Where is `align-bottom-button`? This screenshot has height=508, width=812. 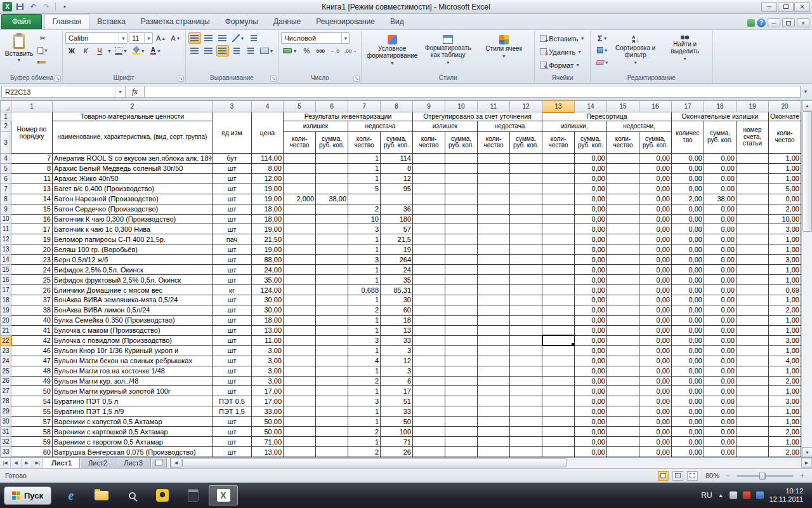 align-bottom-button is located at coordinates (223, 38).